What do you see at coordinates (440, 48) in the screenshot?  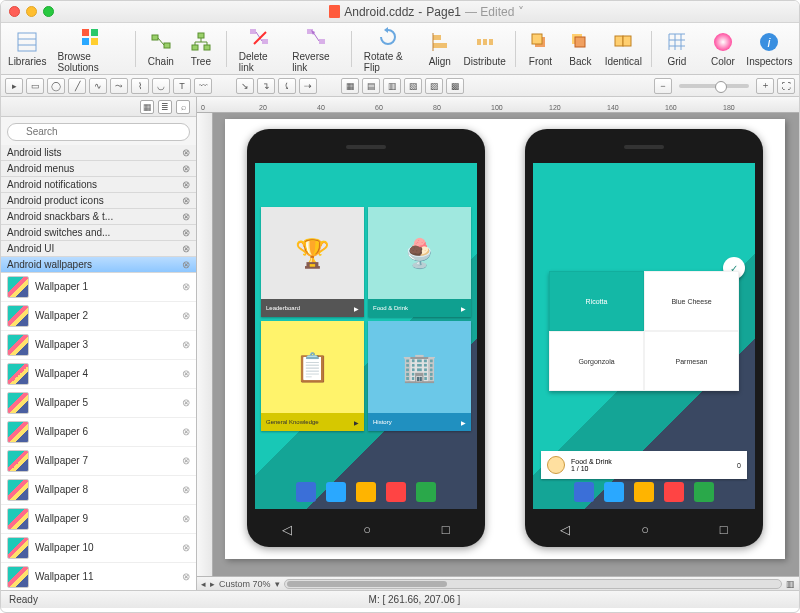 I see `align-button: Align` at bounding box center [440, 48].